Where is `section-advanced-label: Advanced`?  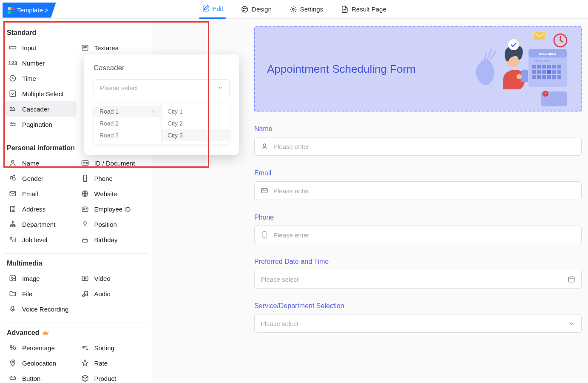 section-advanced-label: Advanced is located at coordinates (23, 333).